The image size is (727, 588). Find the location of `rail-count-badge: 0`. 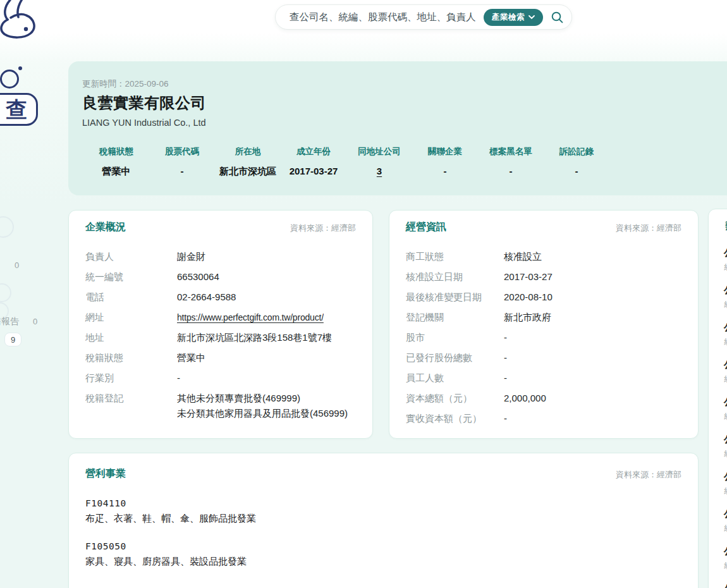

rail-count-badge: 0 is located at coordinates (16, 266).